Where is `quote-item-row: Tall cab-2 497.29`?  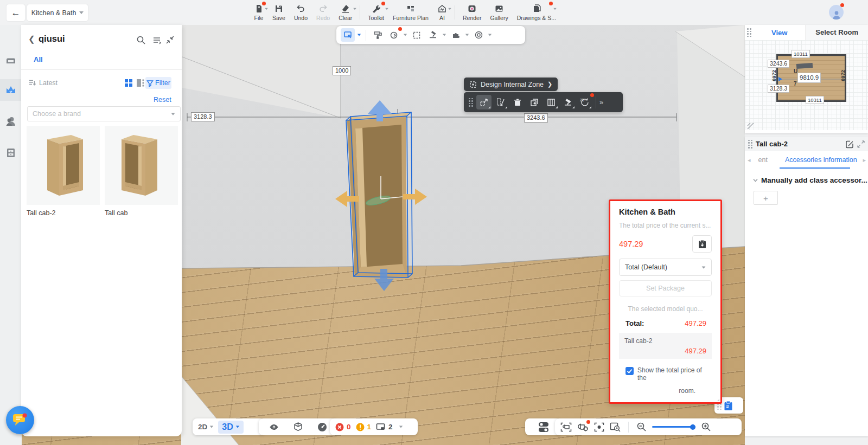 quote-item-row: Tall cab-2 497.29 is located at coordinates (665, 346).